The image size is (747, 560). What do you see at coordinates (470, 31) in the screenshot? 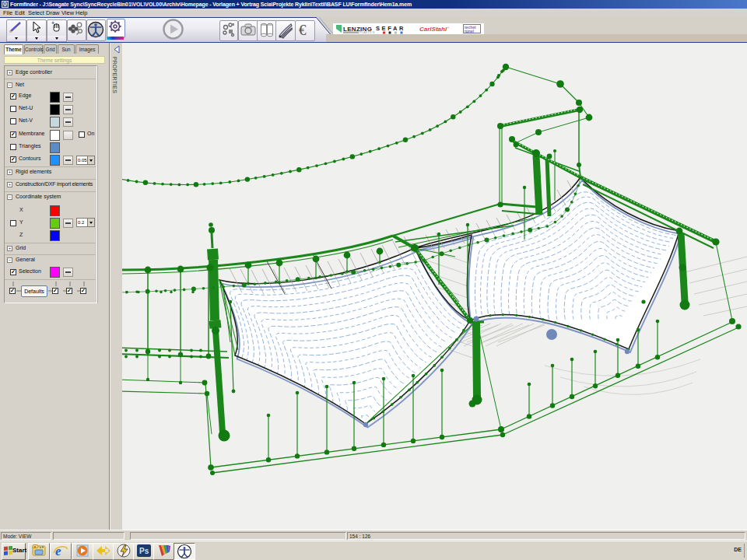
I see `svg-text: tünel` at bounding box center [470, 31].